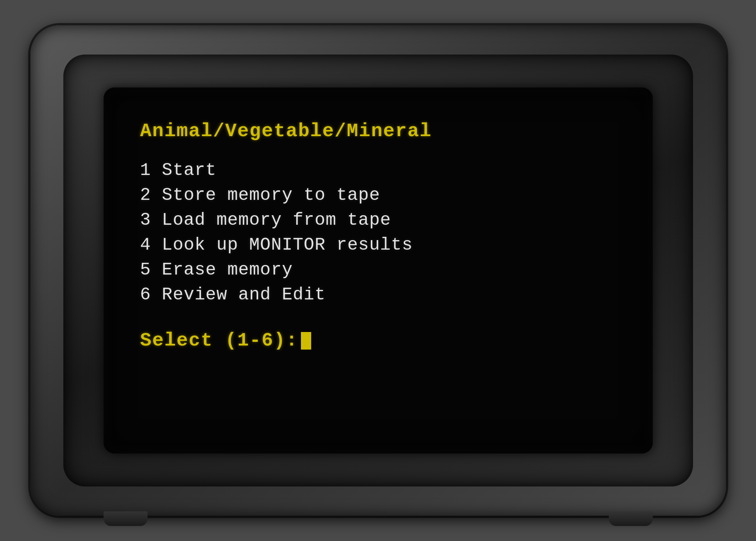  What do you see at coordinates (219, 340) in the screenshot?
I see `prompt-text: Select (1-6):` at bounding box center [219, 340].